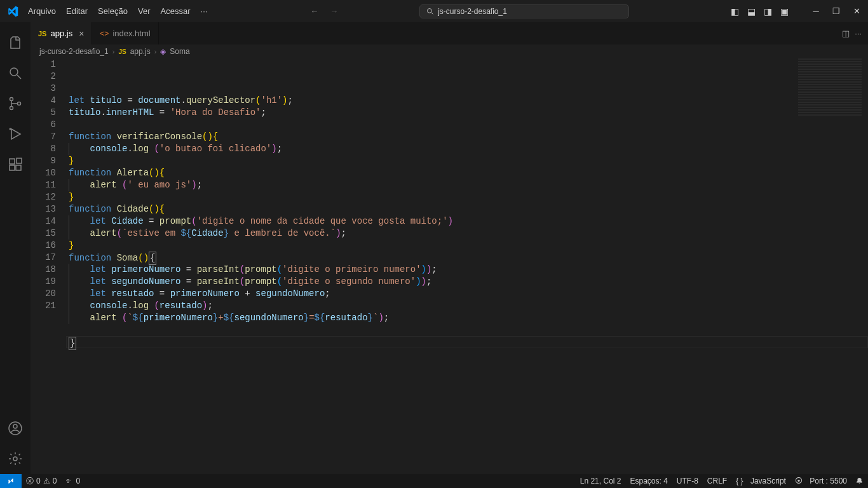 The image size is (868, 488). I want to click on nav-arrows: ← →, so click(324, 11).